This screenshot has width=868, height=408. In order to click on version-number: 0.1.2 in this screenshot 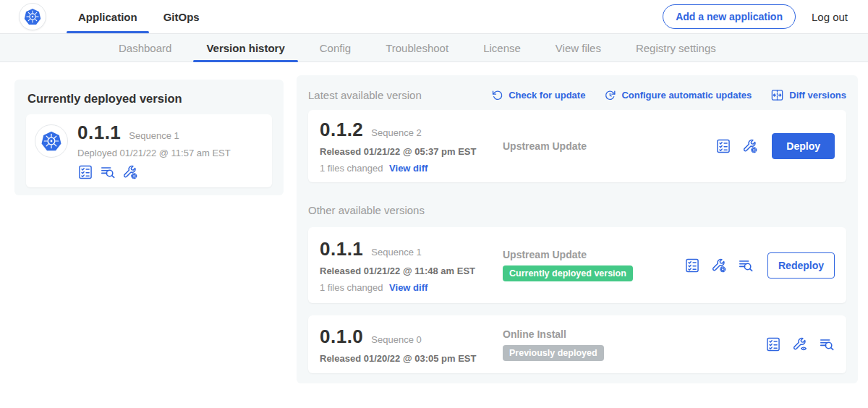, I will do `click(341, 130)`.